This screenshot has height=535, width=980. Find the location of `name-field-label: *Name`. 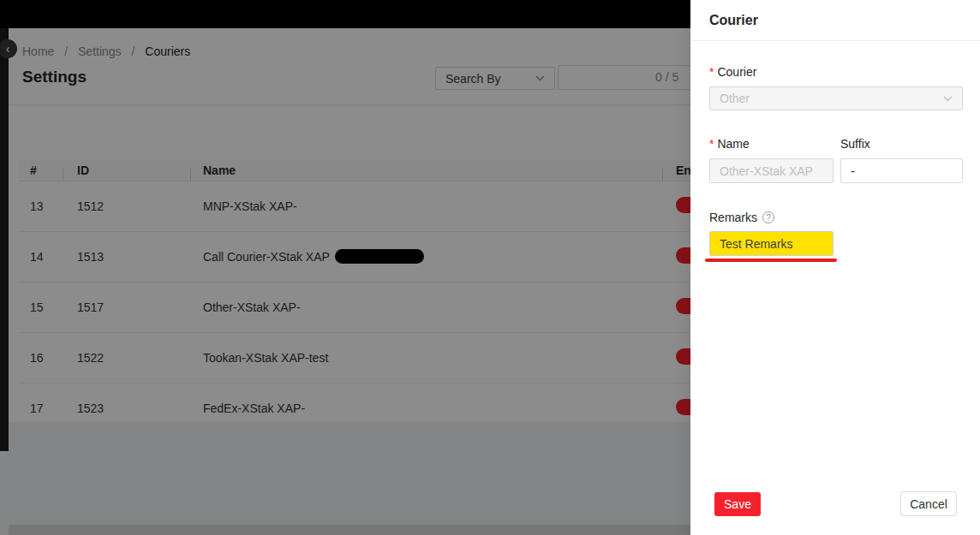

name-field-label: *Name is located at coordinates (730, 144).